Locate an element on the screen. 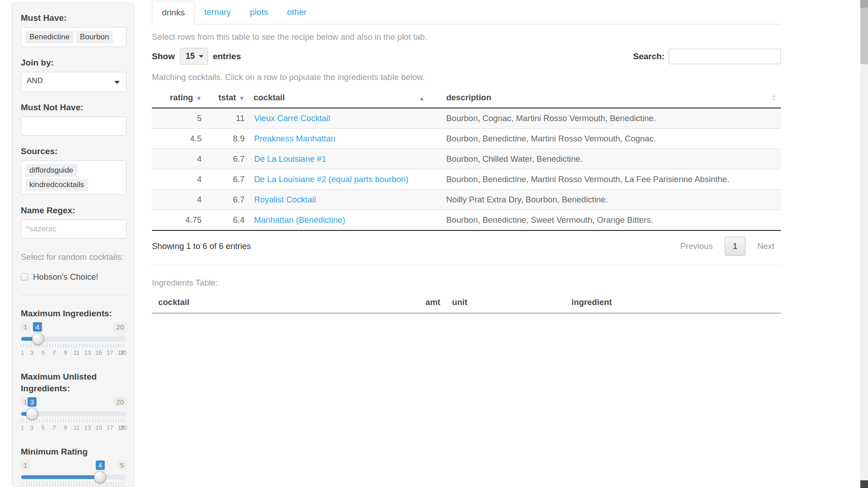 This screenshot has height=488, width=868. hobsons-choice-row: Hobson's Choice! is located at coordinates (73, 277).